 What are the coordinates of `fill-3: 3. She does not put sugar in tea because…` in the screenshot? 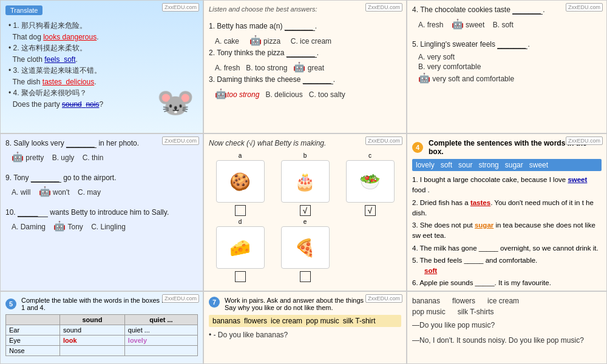 It's located at (507, 231).